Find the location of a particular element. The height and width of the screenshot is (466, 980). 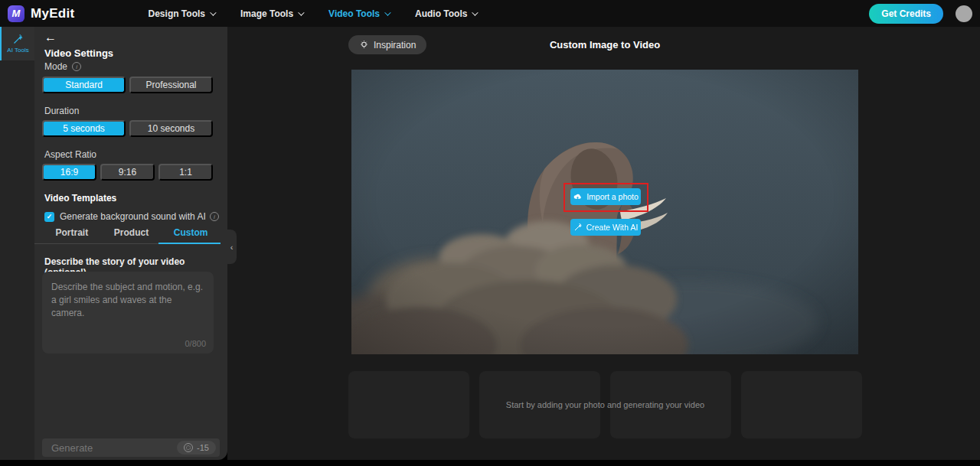

aspect-1-1-button: 1:1 is located at coordinates (185, 172).